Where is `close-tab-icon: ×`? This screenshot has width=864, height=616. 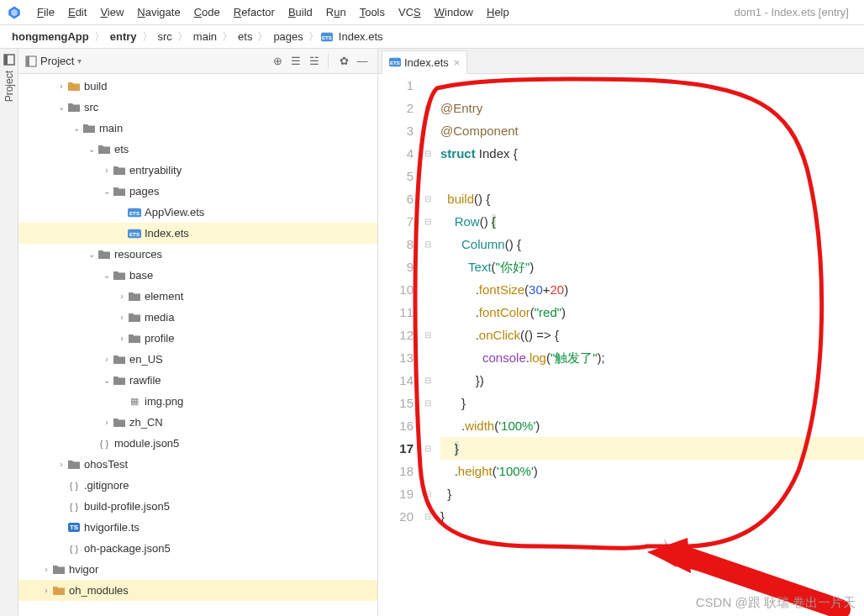 close-tab-icon: × is located at coordinates (457, 62).